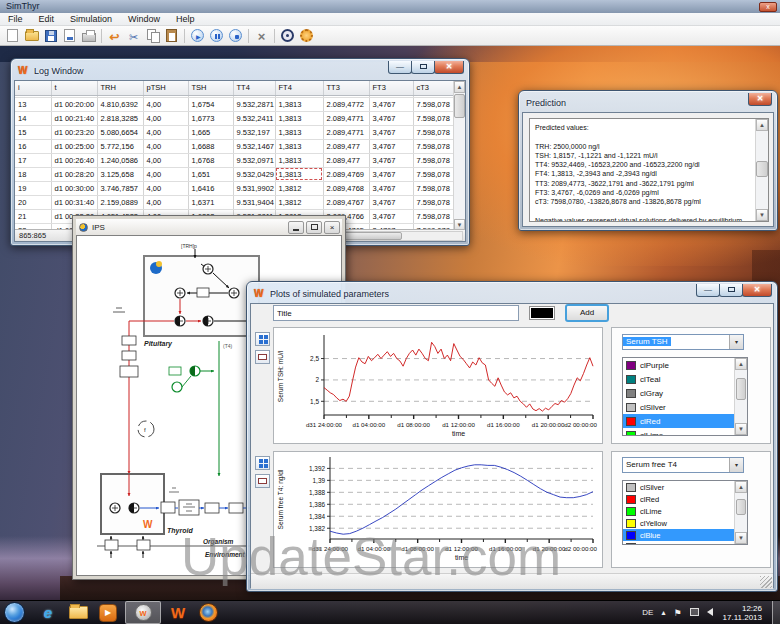 The width and height of the screenshot is (780, 624). What do you see at coordinates (648, 103) in the screenshot?
I see `prediction-title-bar: Prediction ✕` at bounding box center [648, 103].